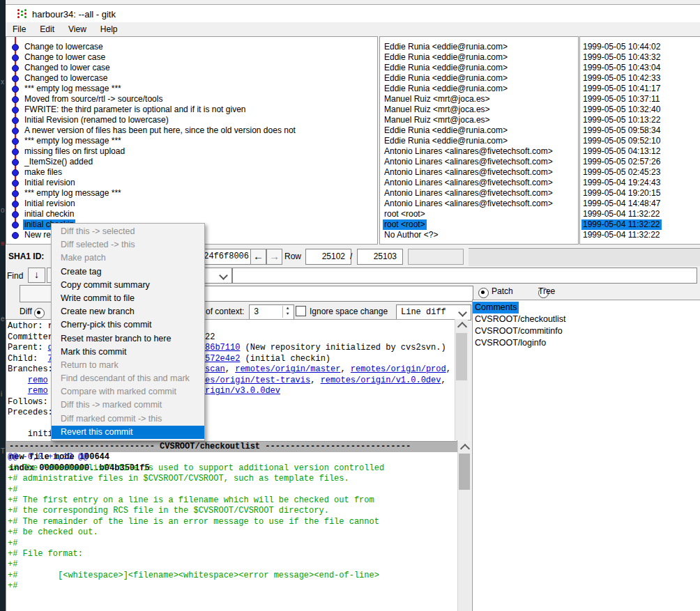 This screenshot has height=611, width=700. Describe the element at coordinates (622, 203) in the screenshot. I see `commit-date-cell: 1999-05-04 14:48:47` at that location.